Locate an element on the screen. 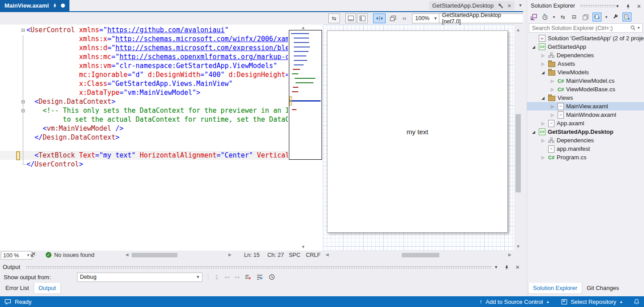 The width and height of the screenshot is (644, 307). tree-row: ▷Assets is located at coordinates (586, 64).